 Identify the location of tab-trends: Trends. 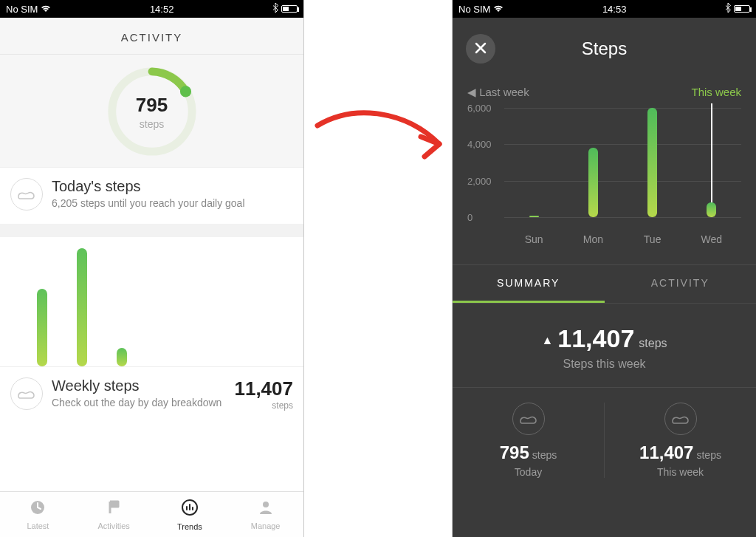
(190, 514).